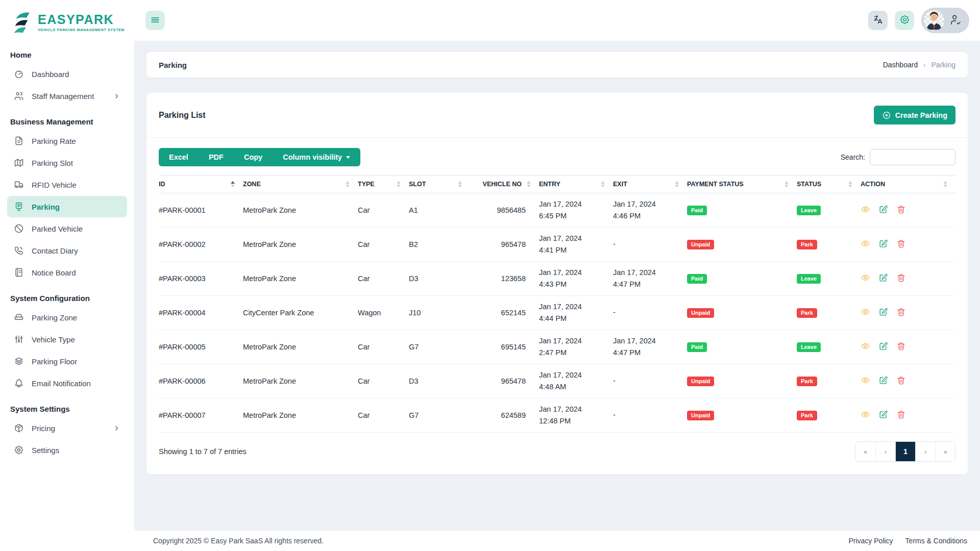 This screenshot has height=551, width=980. Describe the element at coordinates (67, 74) in the screenshot. I see `sidebar-item-dashboard: Dashboard` at that location.